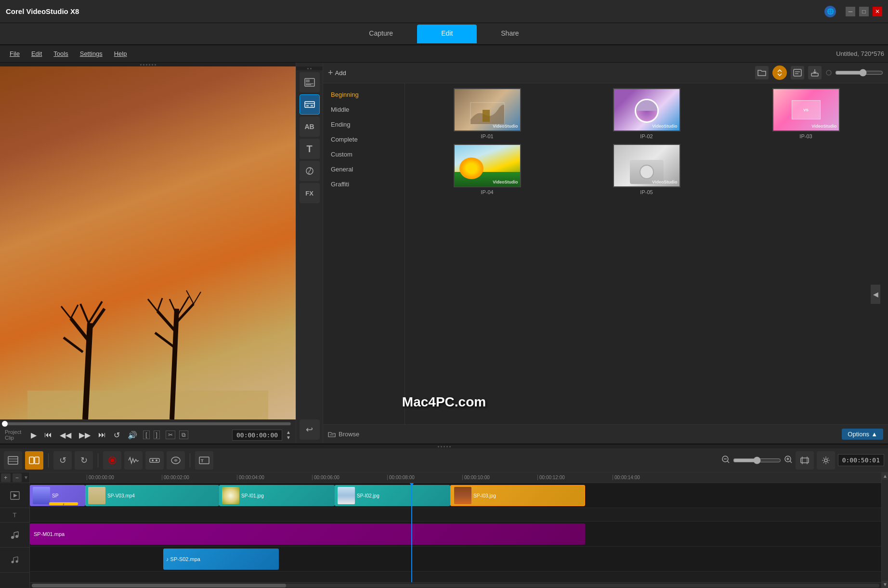  What do you see at coordinates (102, 435) in the screenshot?
I see `go-to-end-button: ⏭` at bounding box center [102, 435].